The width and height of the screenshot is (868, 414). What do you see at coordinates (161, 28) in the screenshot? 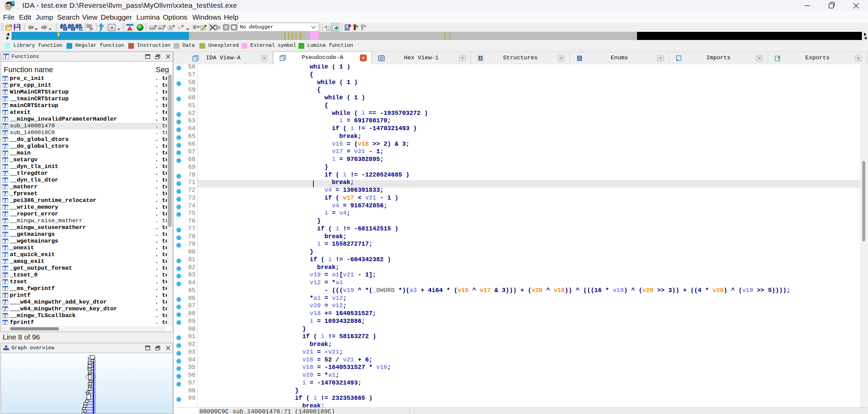
I see `svg-text: DATA` at bounding box center [161, 28].